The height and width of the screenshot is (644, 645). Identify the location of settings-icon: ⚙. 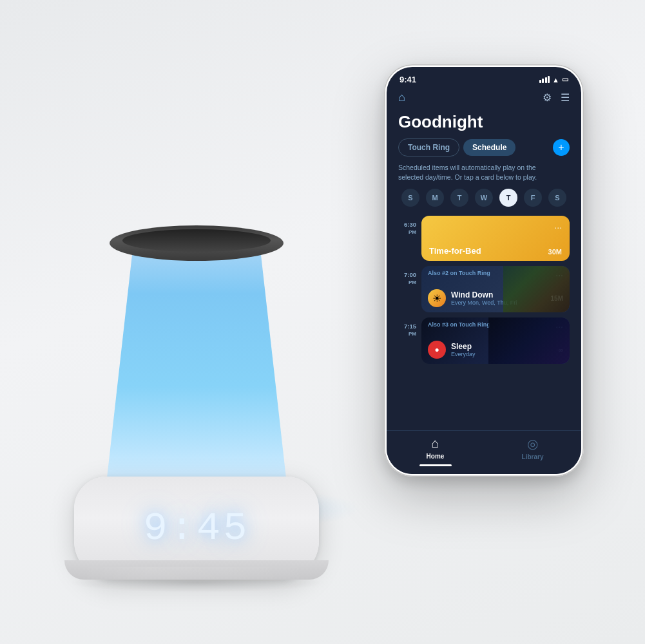
(547, 98).